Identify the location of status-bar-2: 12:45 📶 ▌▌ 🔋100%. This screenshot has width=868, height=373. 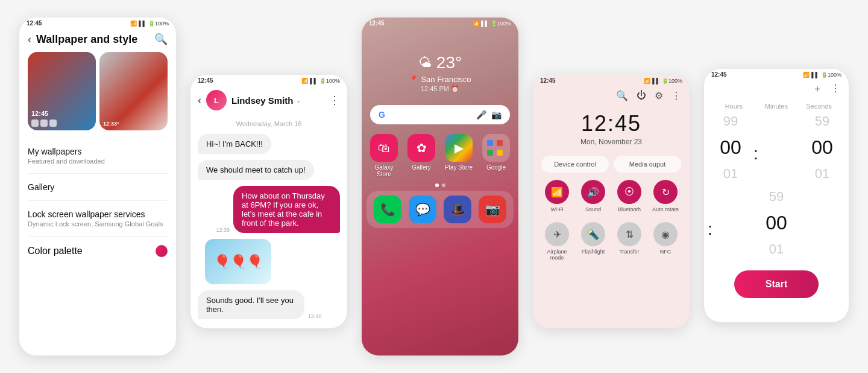
(269, 81).